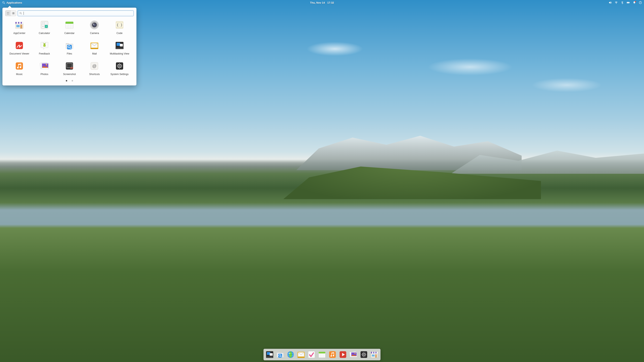  What do you see at coordinates (322, 355) in the screenshot?
I see `dock-calendar` at bounding box center [322, 355].